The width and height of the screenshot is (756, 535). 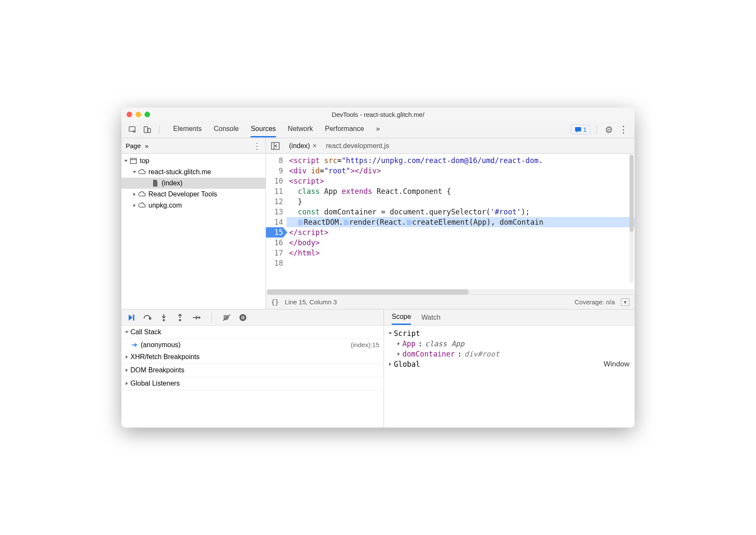 What do you see at coordinates (509, 344) in the screenshot?
I see `scope-prop-app: App: class App` at bounding box center [509, 344].